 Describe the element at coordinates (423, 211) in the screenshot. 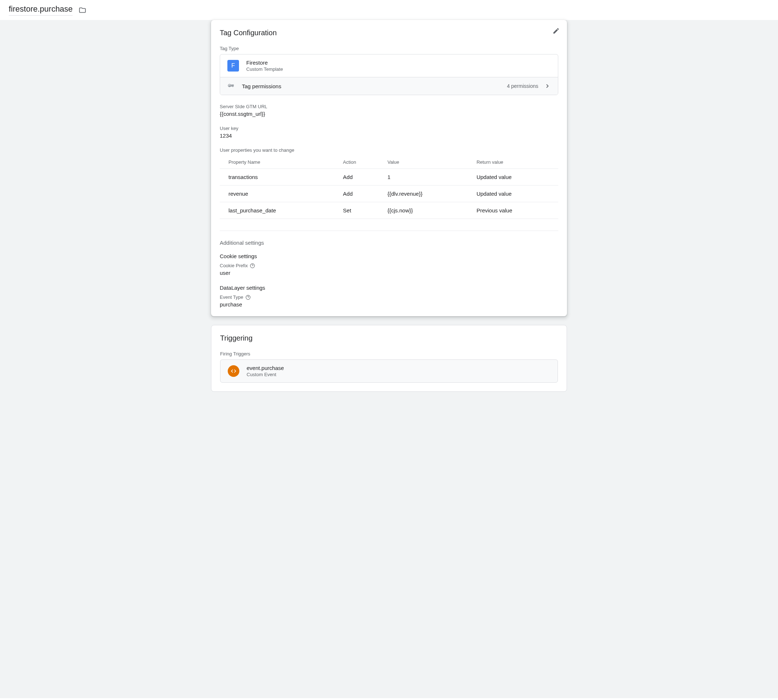

I see `cell-value: {{cjs.now}}` at that location.